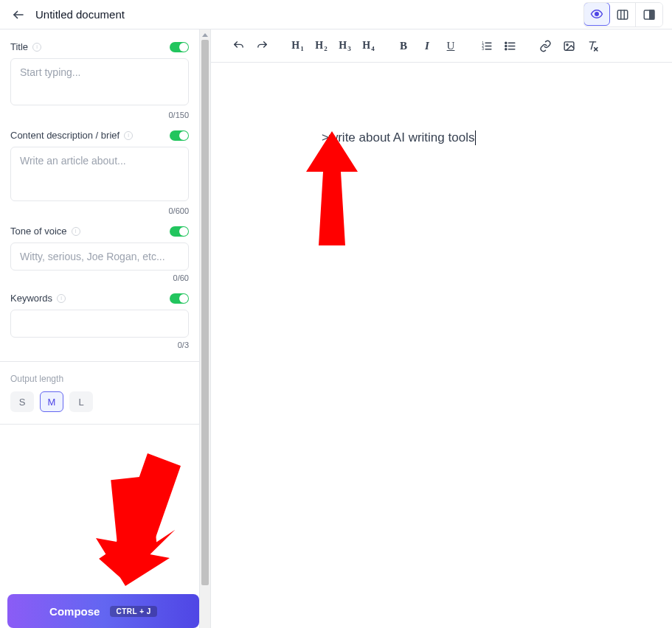 This screenshot has height=628, width=672. Describe the element at coordinates (623, 15) in the screenshot. I see `header-right` at that location.